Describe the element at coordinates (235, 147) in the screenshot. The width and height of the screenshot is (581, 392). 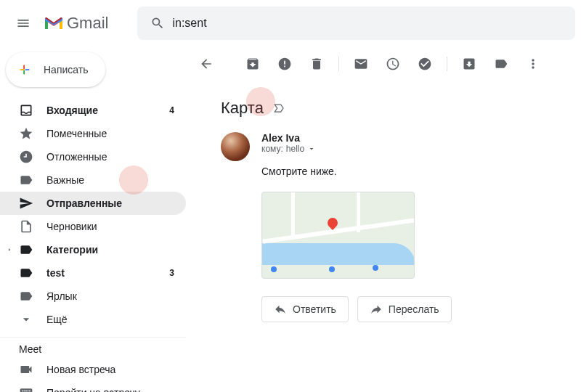
I see `sender-avatar` at that location.